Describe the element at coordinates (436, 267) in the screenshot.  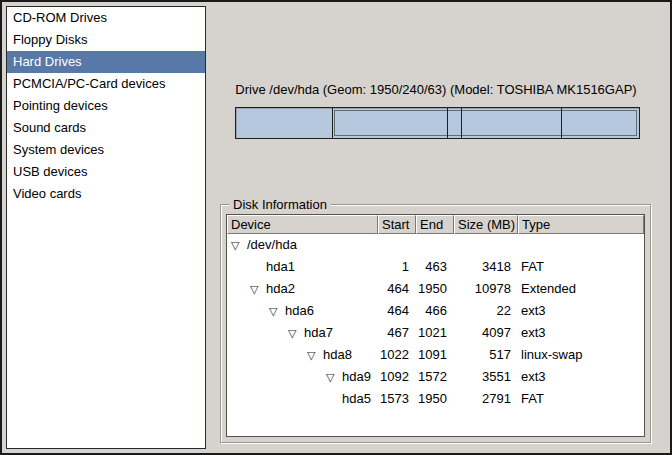
I see `table-row-hda1: ▽hda114633418FAT` at that location.